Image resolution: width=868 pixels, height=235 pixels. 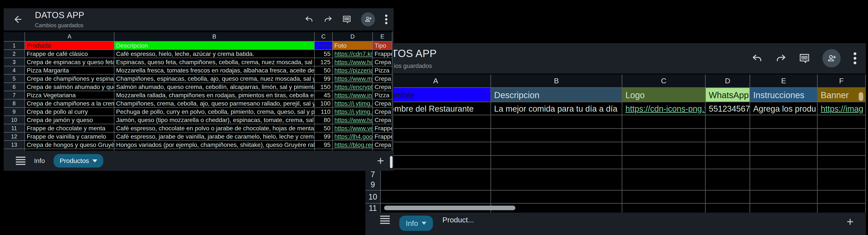 What do you see at coordinates (352, 79) in the screenshot?
I see `cell-D5: https://www.mari` at bounding box center [352, 79].